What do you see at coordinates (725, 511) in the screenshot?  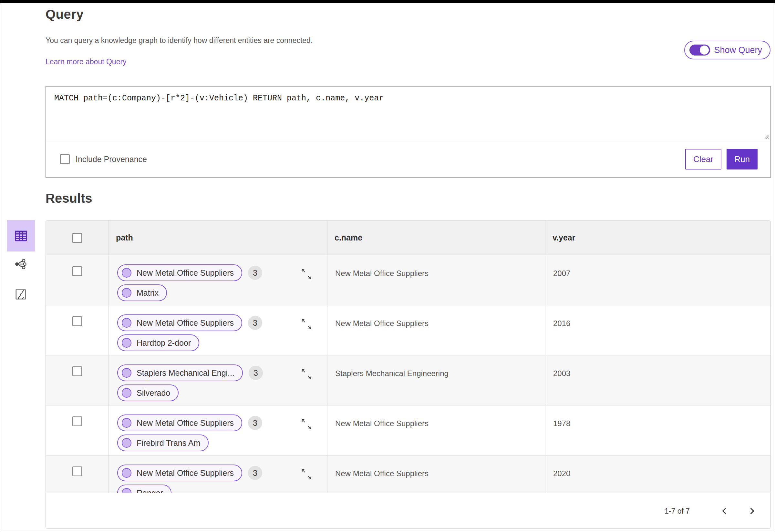 I see `previous-page-button` at bounding box center [725, 511].